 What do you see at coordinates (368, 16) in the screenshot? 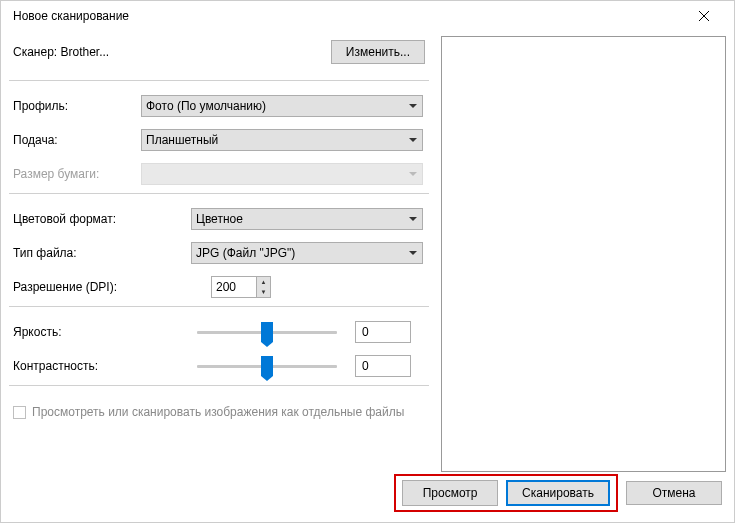
I see `title-bar: Новое сканирование` at bounding box center [368, 16].